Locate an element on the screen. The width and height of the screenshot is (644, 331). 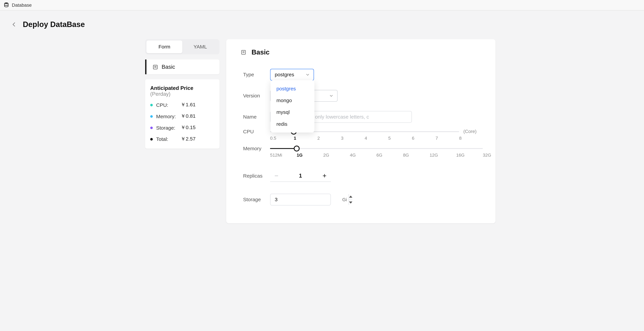
type-select: postgres postgres mongo mysql redis is located at coordinates (292, 74).